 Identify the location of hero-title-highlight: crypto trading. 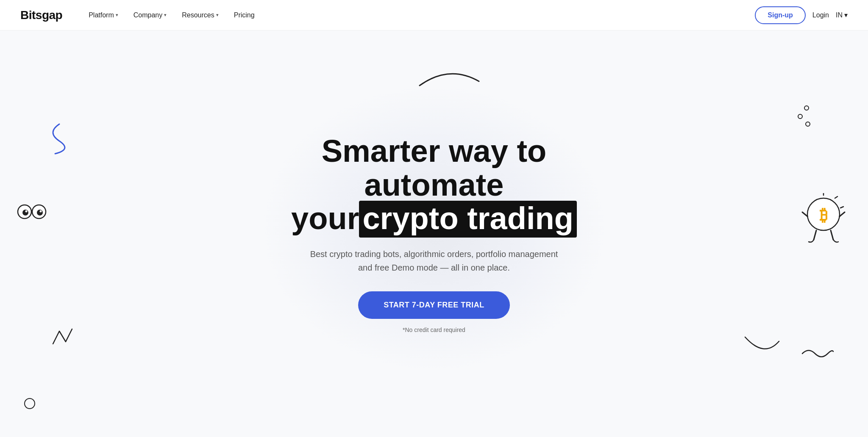
(468, 219).